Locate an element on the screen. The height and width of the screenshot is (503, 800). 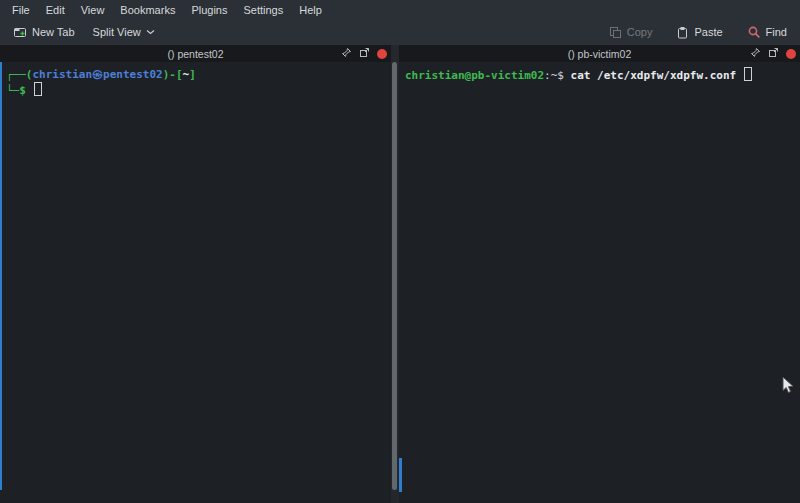
new-tab-button: New Tab is located at coordinates (44, 32).